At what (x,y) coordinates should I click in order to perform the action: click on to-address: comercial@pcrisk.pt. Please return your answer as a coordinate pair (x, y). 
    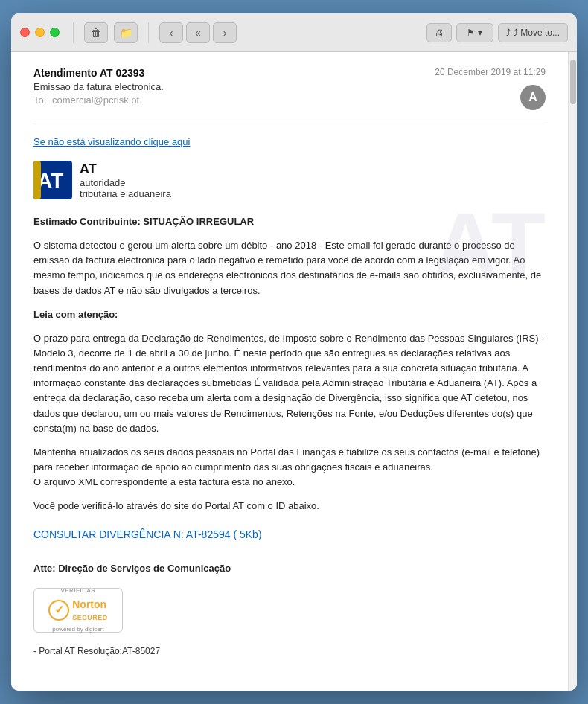
    Looking at the image, I should click on (95, 100).